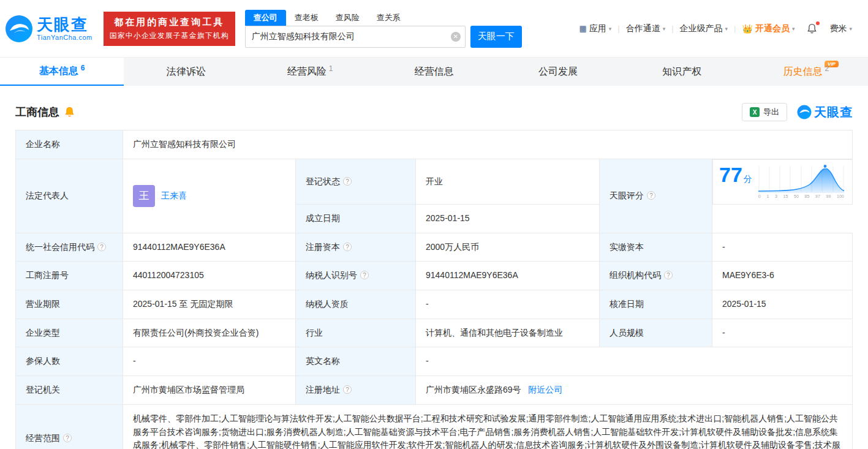  I want to click on tianyancha-logo: 天眼查 TianYanCha.com, so click(49, 29).